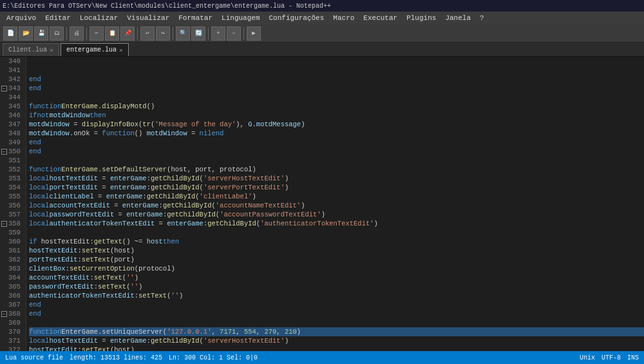  Describe the element at coordinates (336, 314) in the screenshot. I see `code-line-366: end` at that location.